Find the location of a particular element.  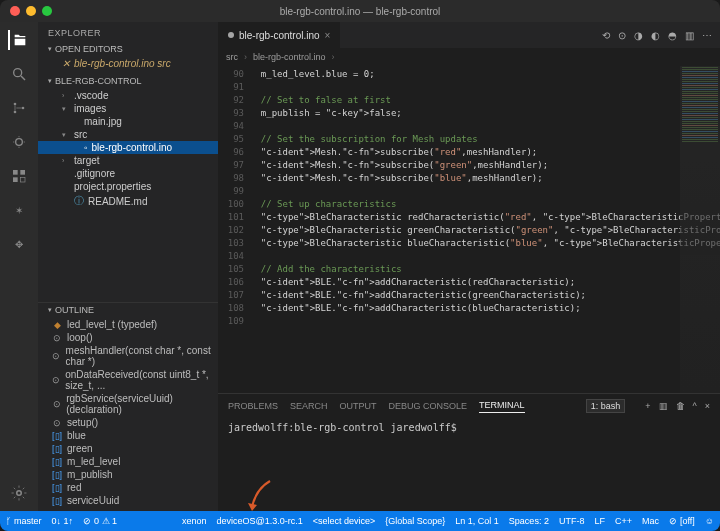

status-encoding: UTF-8 is located at coordinates (572, 521).